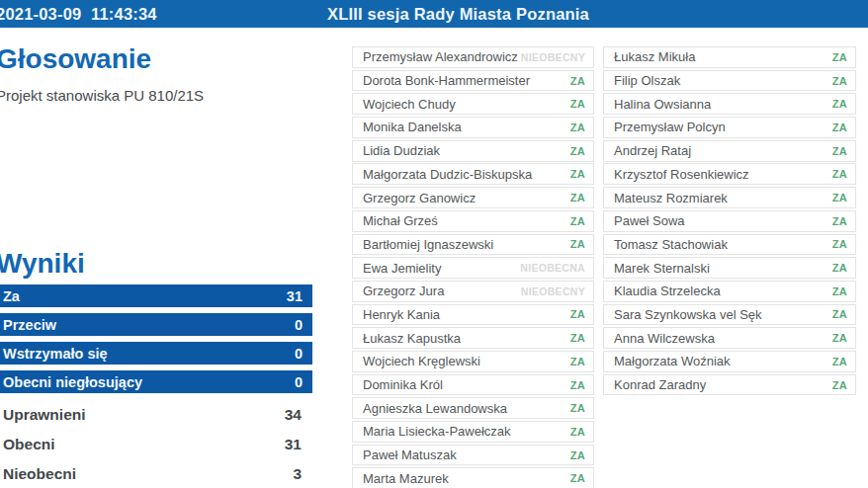 The image size is (868, 488). What do you see at coordinates (662, 105) in the screenshot?
I see `councillor-name: Halina Owsianna` at bounding box center [662, 105].